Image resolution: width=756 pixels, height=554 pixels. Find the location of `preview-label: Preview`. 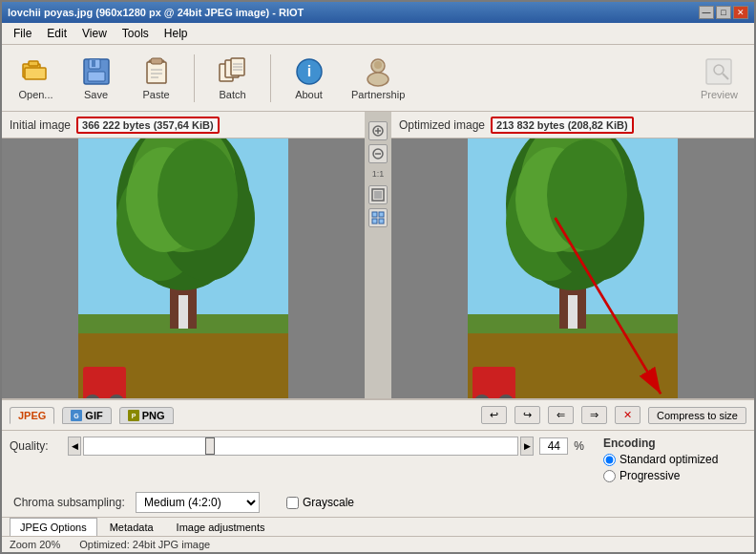

preview-label: Preview is located at coordinates (720, 95).